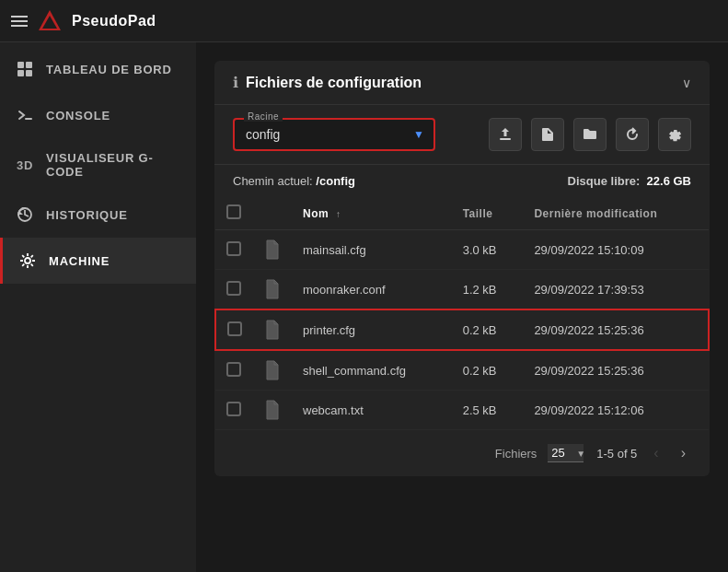  What do you see at coordinates (114, 70) in the screenshot?
I see `sidebar-item-dashboard-label: Tableau de bord` at bounding box center [114, 70].